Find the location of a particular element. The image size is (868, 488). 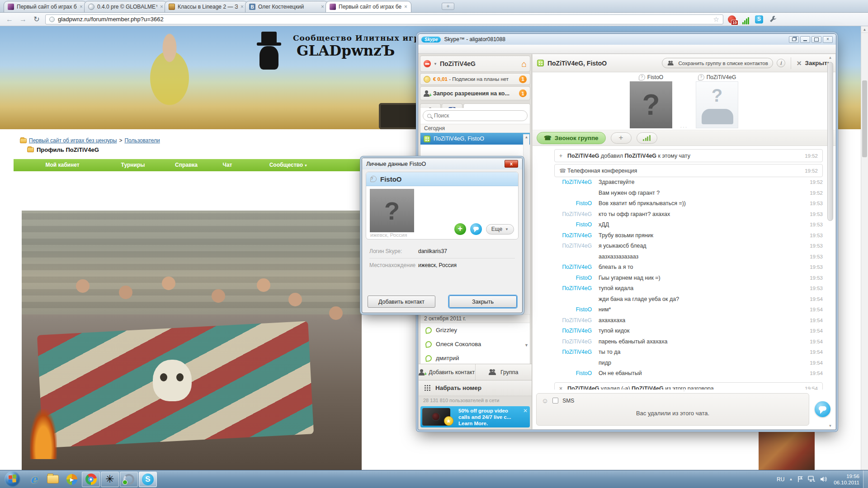

nav-my-cabinet: Мой кабинет is located at coordinates (62, 165).